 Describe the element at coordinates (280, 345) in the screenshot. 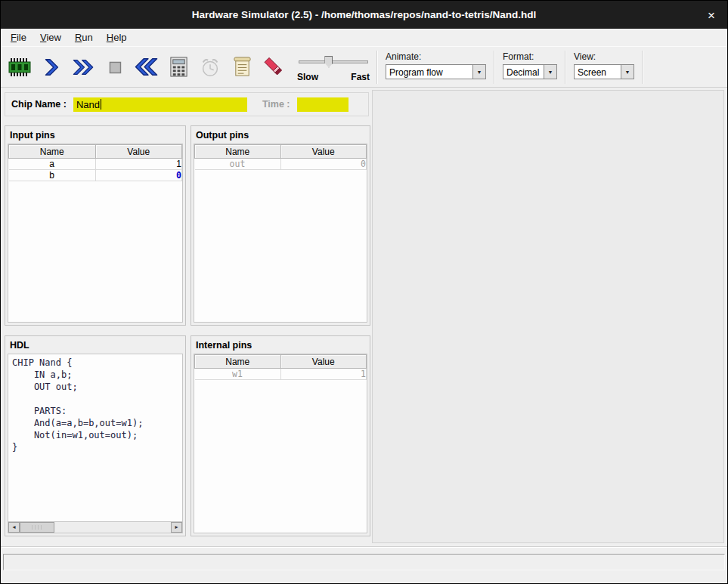

I see `internal-pins-title: Internal pins` at that location.